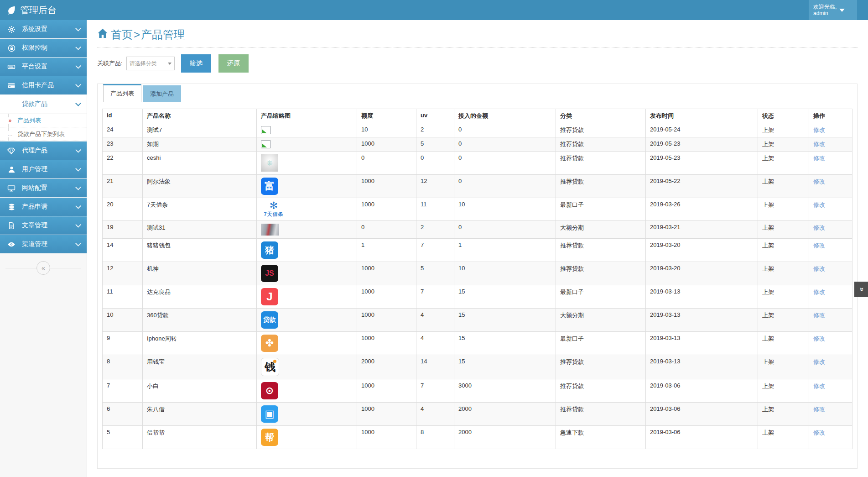  I want to click on sidebar-subitem: …贷款产品下架列表, so click(43, 134).